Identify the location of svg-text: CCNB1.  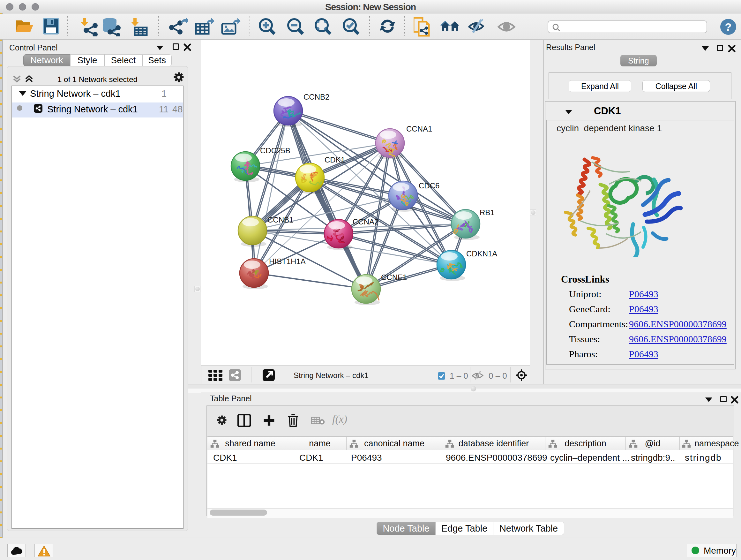
(280, 220).